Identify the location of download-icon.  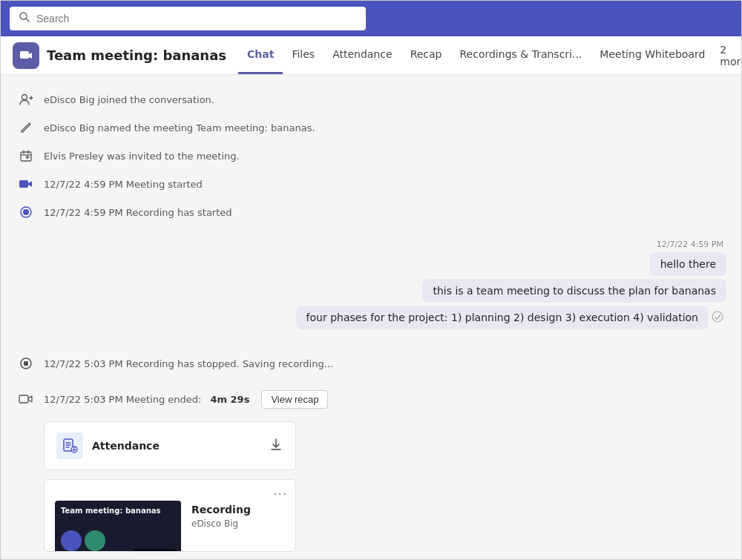
(276, 446).